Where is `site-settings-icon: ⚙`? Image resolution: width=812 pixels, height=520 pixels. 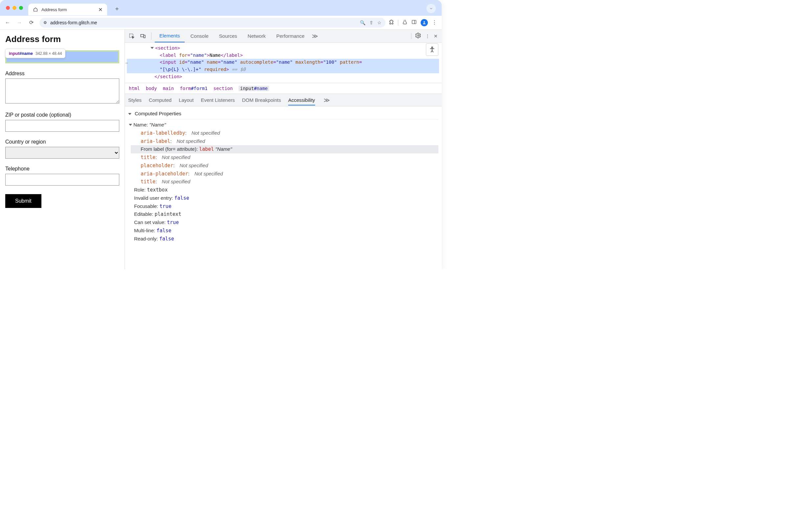 site-settings-icon: ⚙ is located at coordinates (45, 23).